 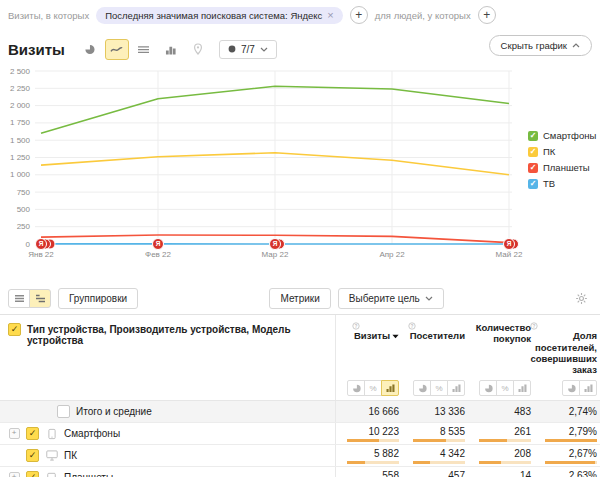 What do you see at coordinates (300, 298) in the screenshot?
I see `table-toolbar: Группировки Метрики Выберите цель` at bounding box center [300, 298].